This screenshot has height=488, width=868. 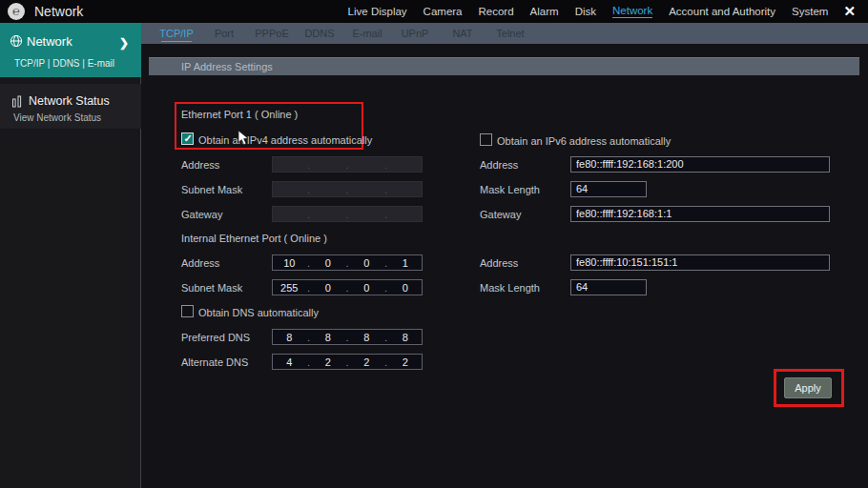 I want to click on tab-telnet: Telnet, so click(x=510, y=33).